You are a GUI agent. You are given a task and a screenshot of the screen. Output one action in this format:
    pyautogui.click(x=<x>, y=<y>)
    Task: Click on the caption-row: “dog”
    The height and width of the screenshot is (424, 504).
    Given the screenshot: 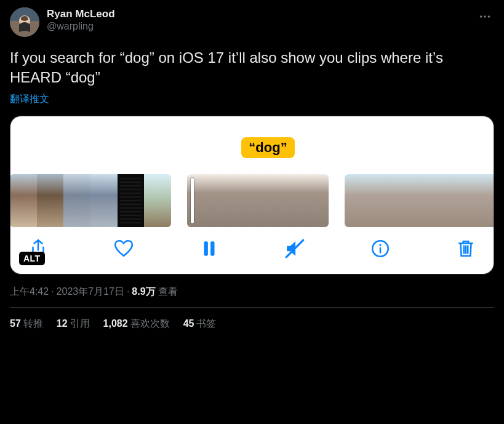 What is the action you would take?
    pyautogui.click(x=252, y=148)
    